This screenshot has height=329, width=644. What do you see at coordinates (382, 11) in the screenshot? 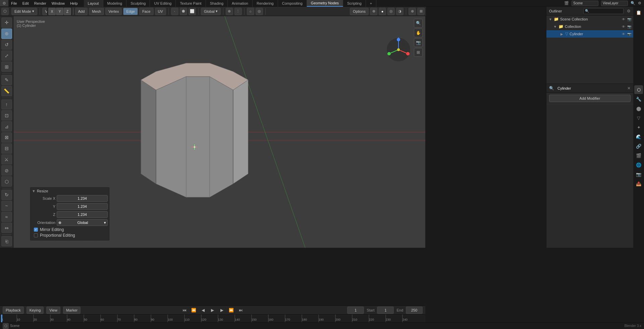
I see `viewport-shading-solid: ●` at bounding box center [382, 11].